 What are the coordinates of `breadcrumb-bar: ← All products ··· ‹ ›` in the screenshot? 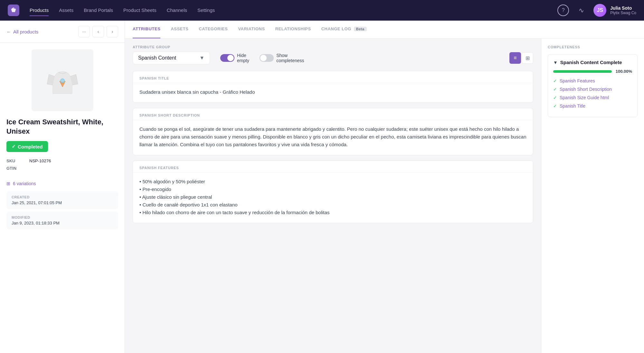 It's located at (62, 32).